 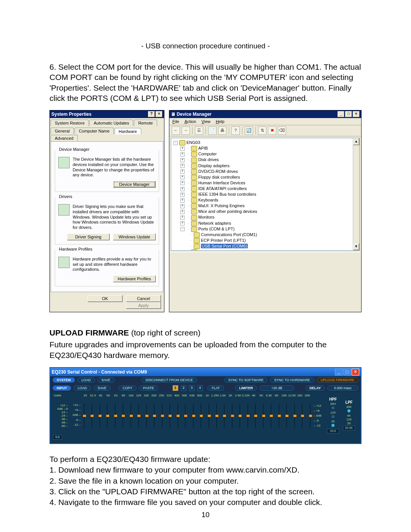 I want to click on scan-icon: 🔄, so click(x=249, y=131).